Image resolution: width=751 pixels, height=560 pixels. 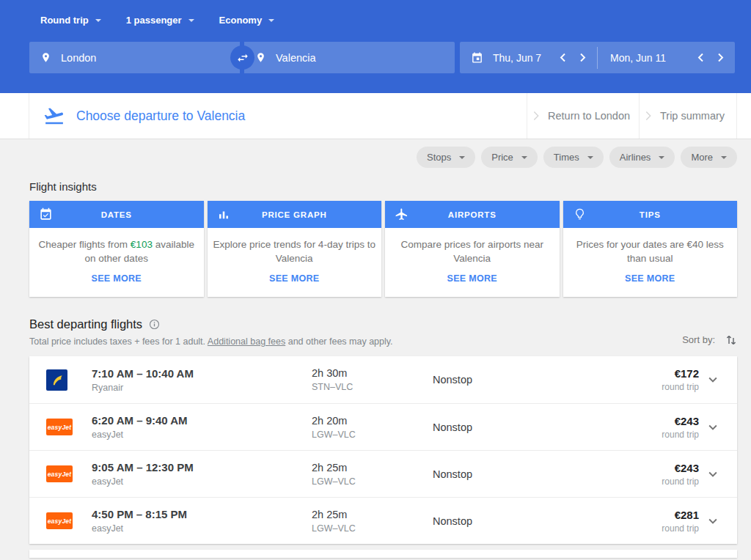 I want to click on filter-airlines-label: Airlines, so click(x=635, y=157).